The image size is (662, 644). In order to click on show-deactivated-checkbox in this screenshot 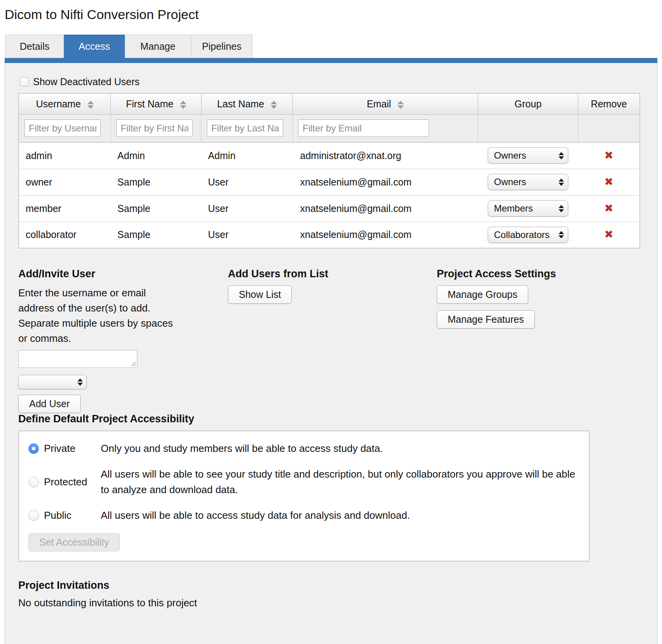, I will do `click(24, 82)`.